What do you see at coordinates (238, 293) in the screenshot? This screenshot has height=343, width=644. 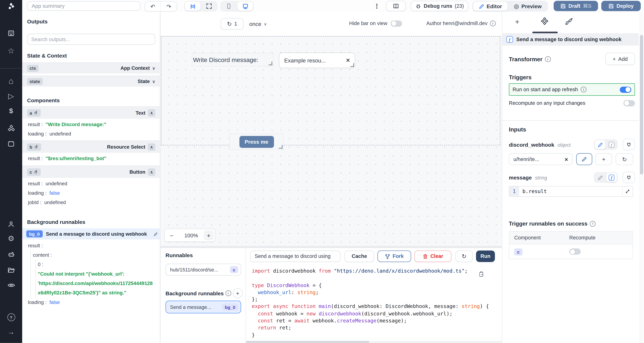 I see `add-background-runnable-button: +` at bounding box center [238, 293].